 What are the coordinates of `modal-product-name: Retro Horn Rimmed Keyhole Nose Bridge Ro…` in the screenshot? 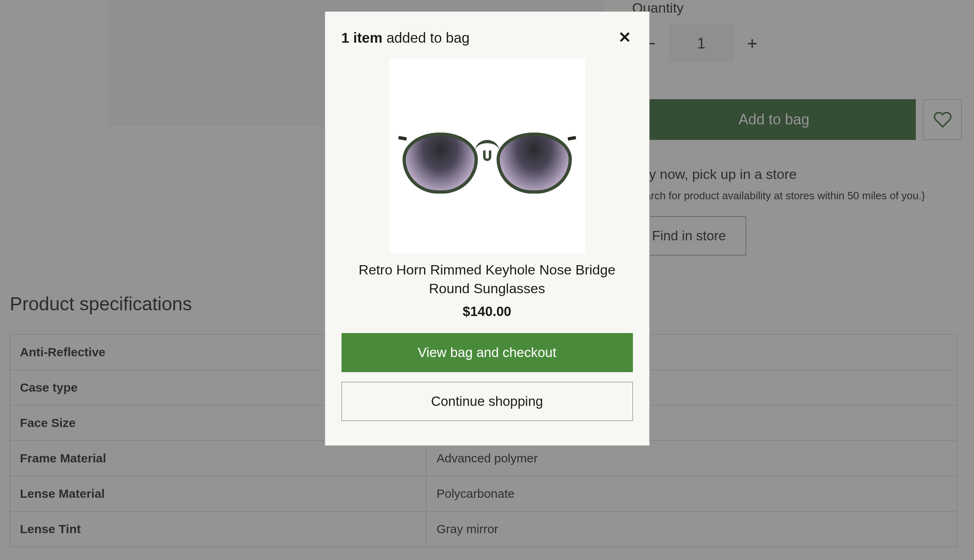 It's located at (487, 279).